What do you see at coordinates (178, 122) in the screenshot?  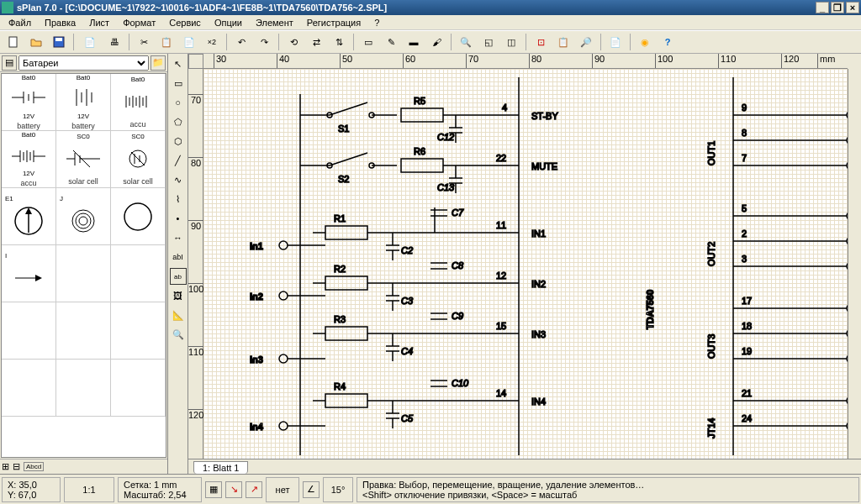 I see `shape-tool: ⬠` at bounding box center [178, 122].